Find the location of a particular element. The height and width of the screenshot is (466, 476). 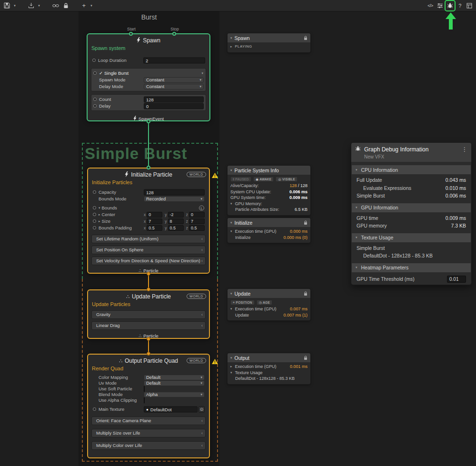

uv-mode-dropdown: Default▾ is located at coordinates (174, 383).